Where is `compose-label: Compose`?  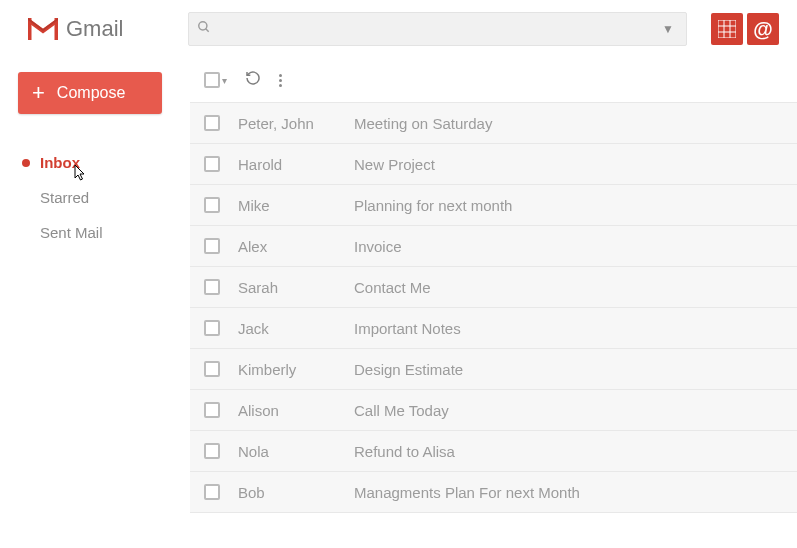 compose-label: Compose is located at coordinates (91, 93).